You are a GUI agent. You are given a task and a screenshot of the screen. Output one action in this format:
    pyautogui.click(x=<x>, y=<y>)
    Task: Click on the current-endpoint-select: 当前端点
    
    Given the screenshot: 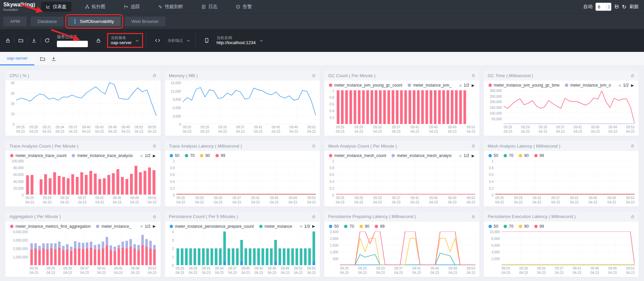 What is the action you would take?
    pyautogui.click(x=171, y=40)
    